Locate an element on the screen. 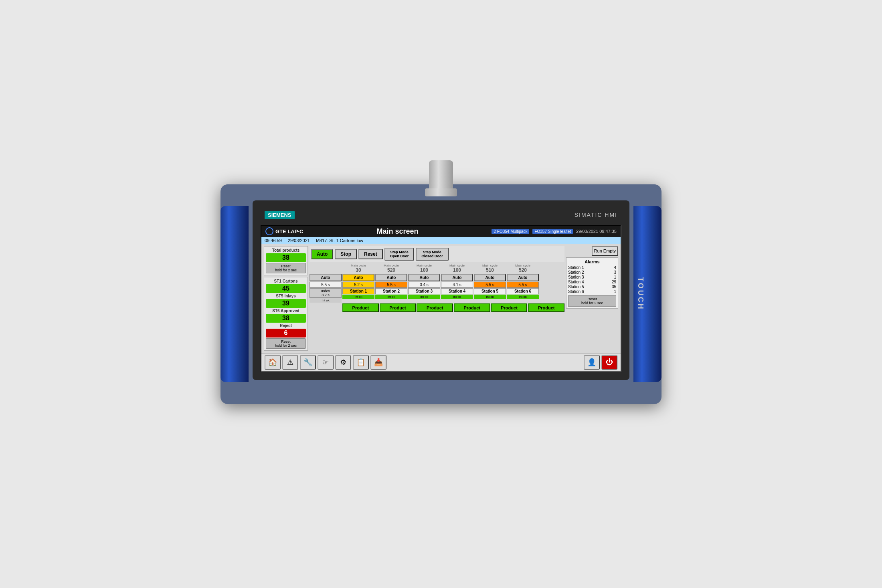  report-button: 📋 is located at coordinates (361, 362).